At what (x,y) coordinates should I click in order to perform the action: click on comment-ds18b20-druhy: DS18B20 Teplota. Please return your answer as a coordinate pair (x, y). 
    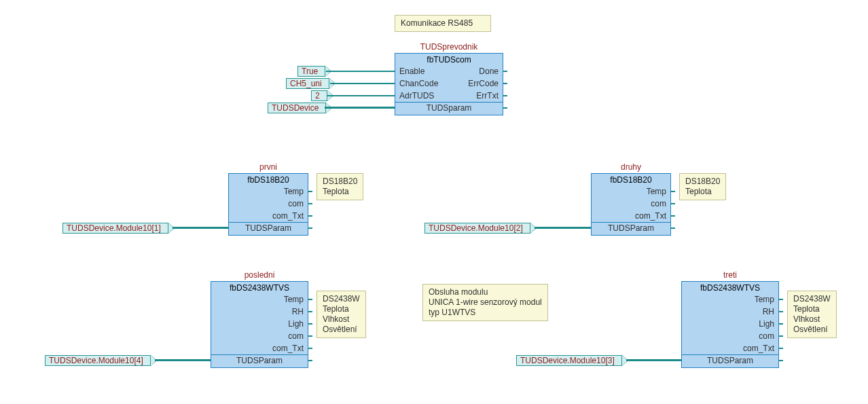
    Looking at the image, I should click on (702, 187).